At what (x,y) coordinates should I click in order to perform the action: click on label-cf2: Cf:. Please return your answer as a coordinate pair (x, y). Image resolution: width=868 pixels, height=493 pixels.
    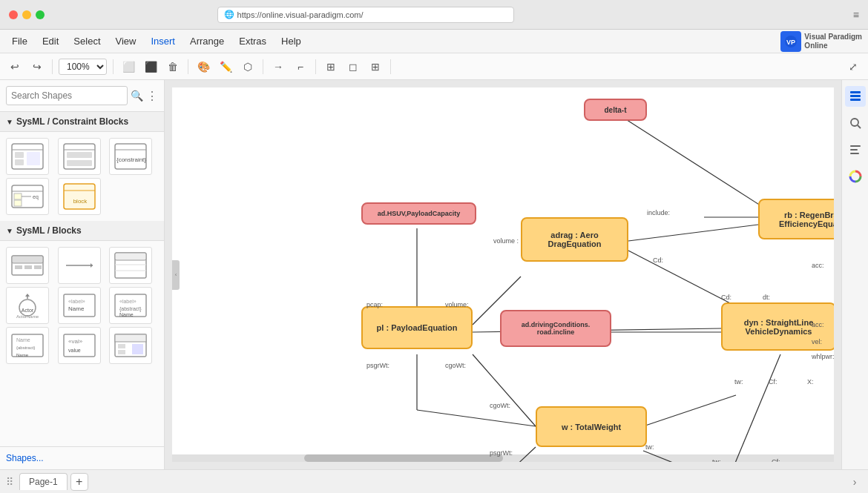
    Looking at the image, I should click on (776, 460).